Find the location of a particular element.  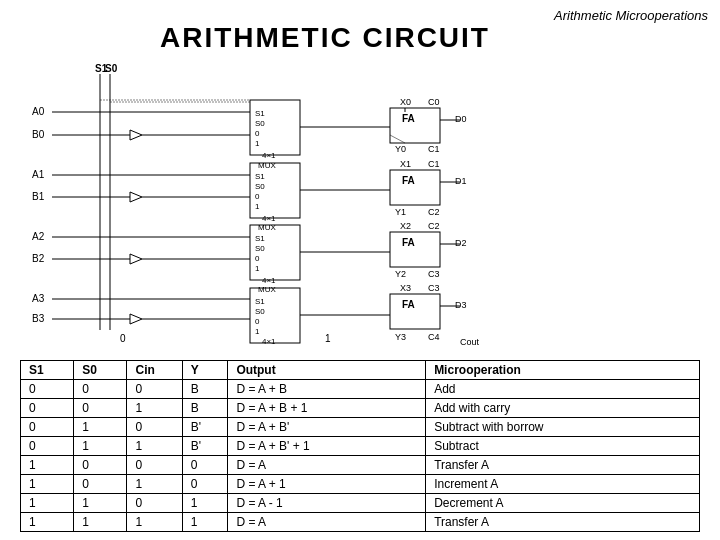

svg-text: X1 is located at coordinates (406, 164).